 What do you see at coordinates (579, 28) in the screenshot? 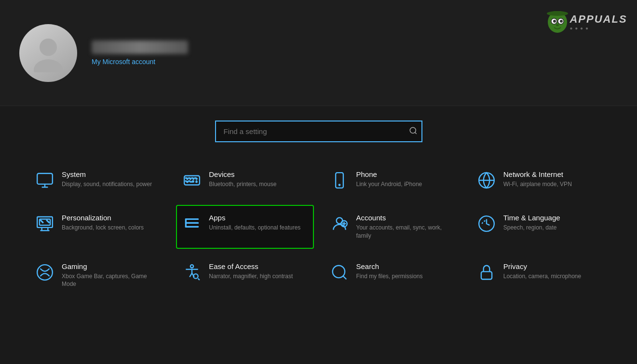
I see `appuals-tagline: ● ● ● ●` at bounding box center [579, 28].